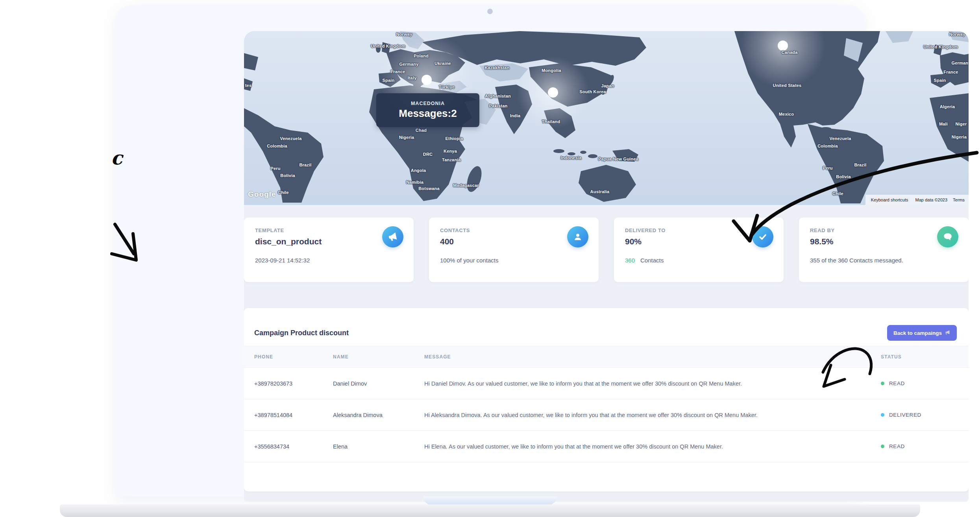 The height and width of the screenshot is (517, 980). I want to click on terms-link: Terms, so click(959, 200).